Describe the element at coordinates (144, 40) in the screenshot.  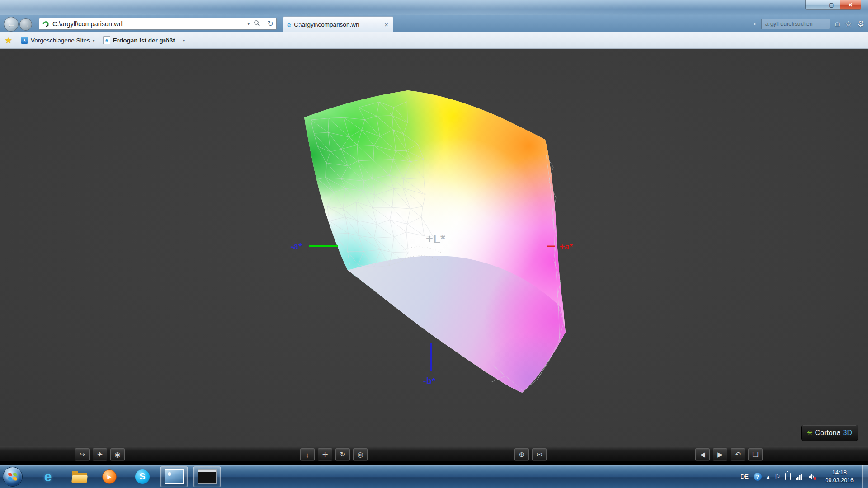
I see `favorites-item-erdogan: e Erdogan ist der größt... ▾` at that location.